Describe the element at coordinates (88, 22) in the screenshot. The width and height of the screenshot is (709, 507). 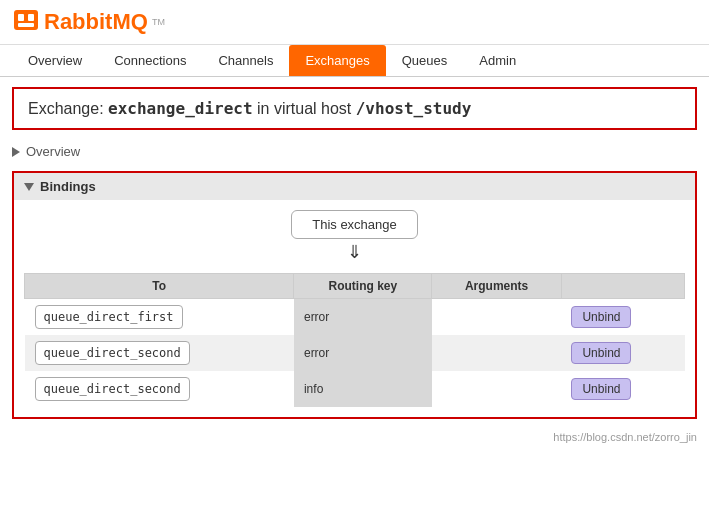
I see `logo: RabbitMQTM` at that location.